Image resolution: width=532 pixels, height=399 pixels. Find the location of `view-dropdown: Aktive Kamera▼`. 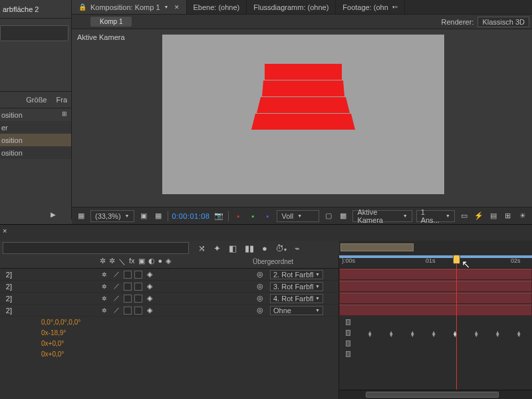

view-dropdown: Aktive Kamera▼ is located at coordinates (382, 216).